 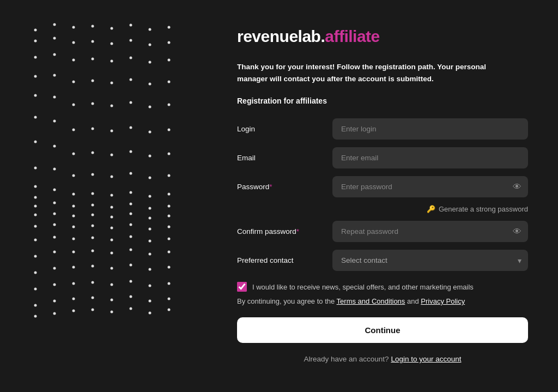 I want to click on registration-title: Registration for affiliates, so click(x=383, y=101).